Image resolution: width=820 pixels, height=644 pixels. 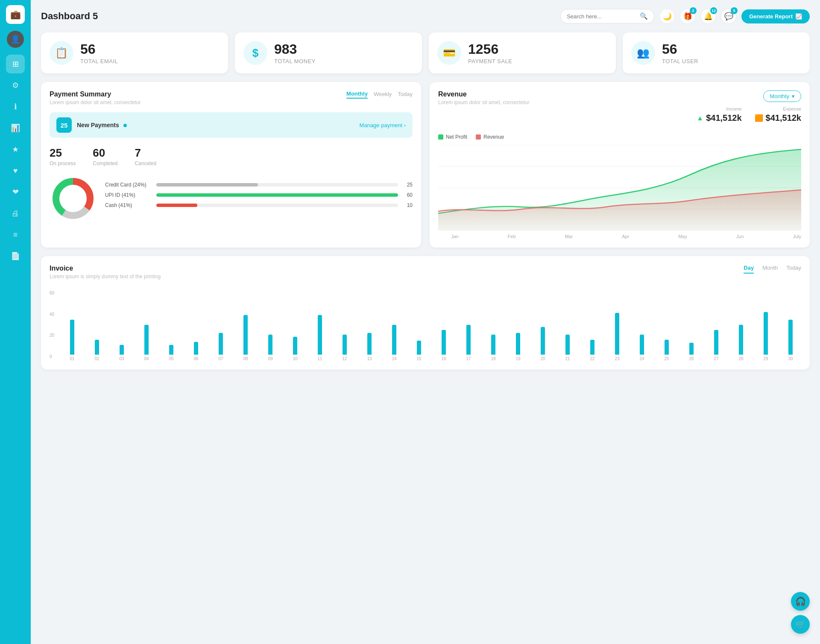 What do you see at coordinates (688, 16) in the screenshot?
I see `gift-button: 🎁 2` at bounding box center [688, 16].